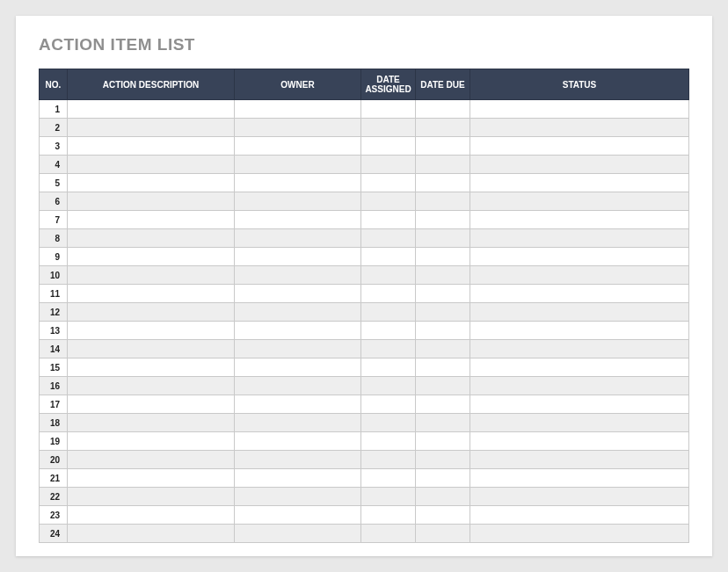  I want to click on cell-no: 2, so click(54, 128).